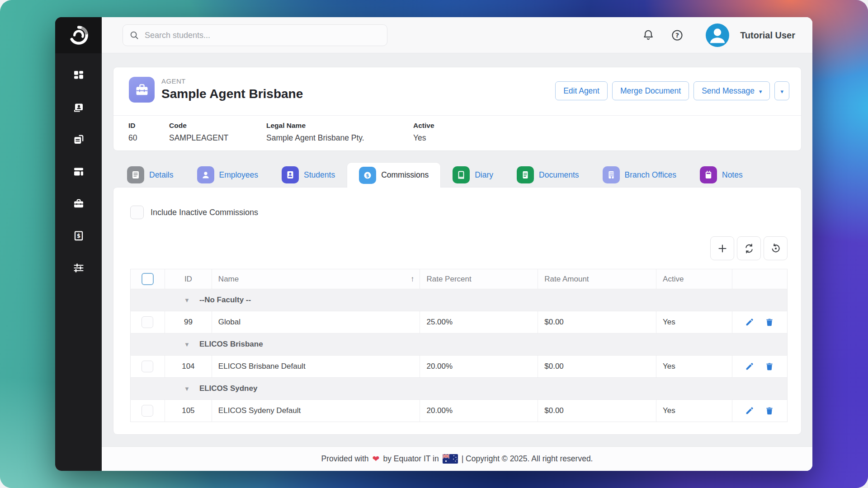 This screenshot has height=488, width=868. I want to click on sidebar-item-layout, so click(79, 172).